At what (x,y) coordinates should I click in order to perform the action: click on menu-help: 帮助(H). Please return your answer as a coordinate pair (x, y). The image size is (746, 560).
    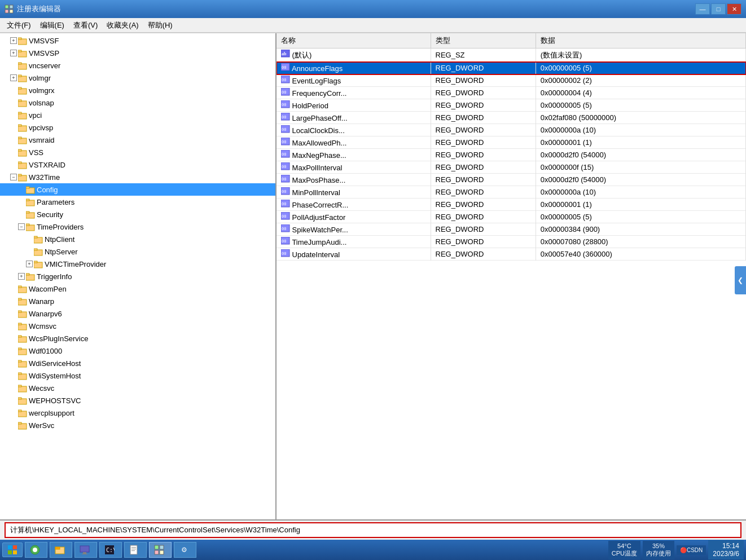
    Looking at the image, I should click on (160, 25).